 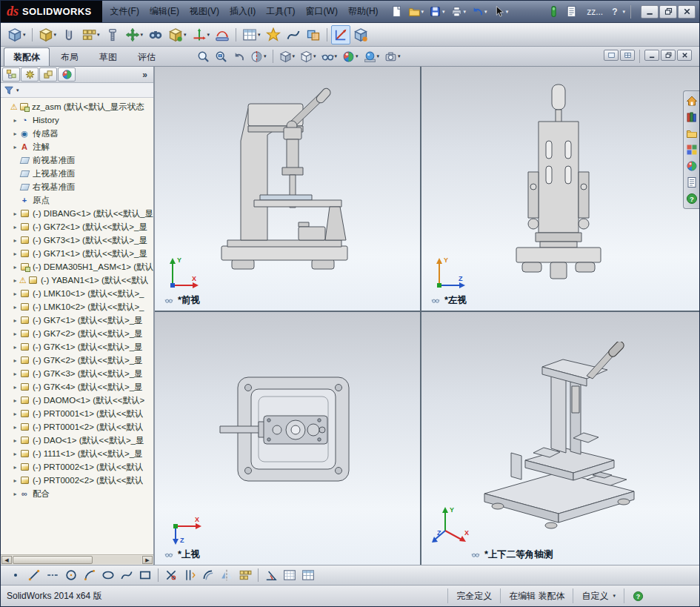 I want to click on linear-sketch-pattern-button, so click(x=245, y=575).